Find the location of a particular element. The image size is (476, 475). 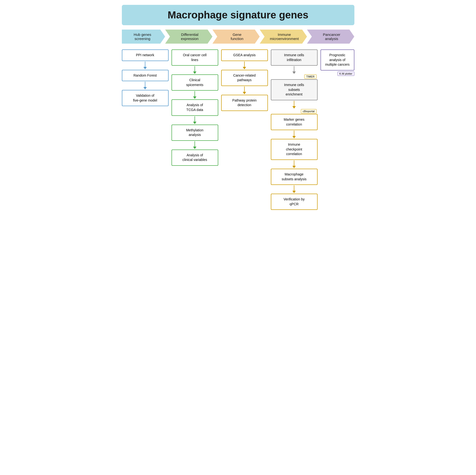

box-validation: Validation offive-gene model is located at coordinates (145, 98).